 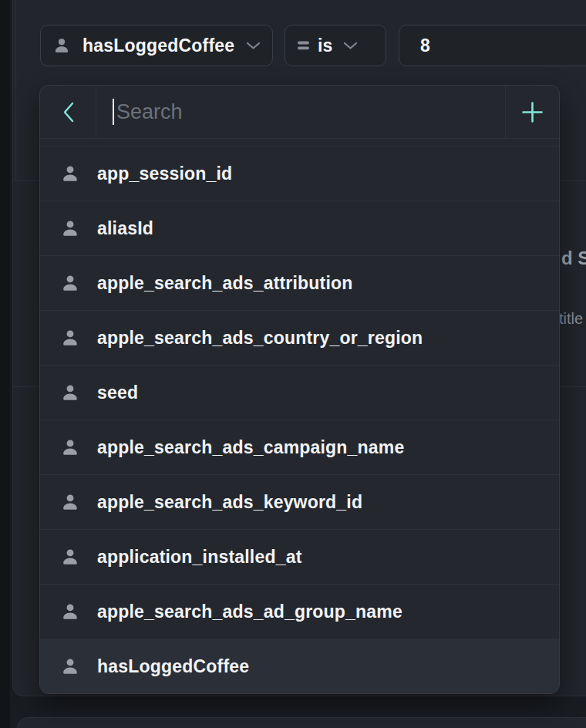 I want to click on property-list-item-label: apple_search_ads_ad_group_name, so click(x=250, y=612).